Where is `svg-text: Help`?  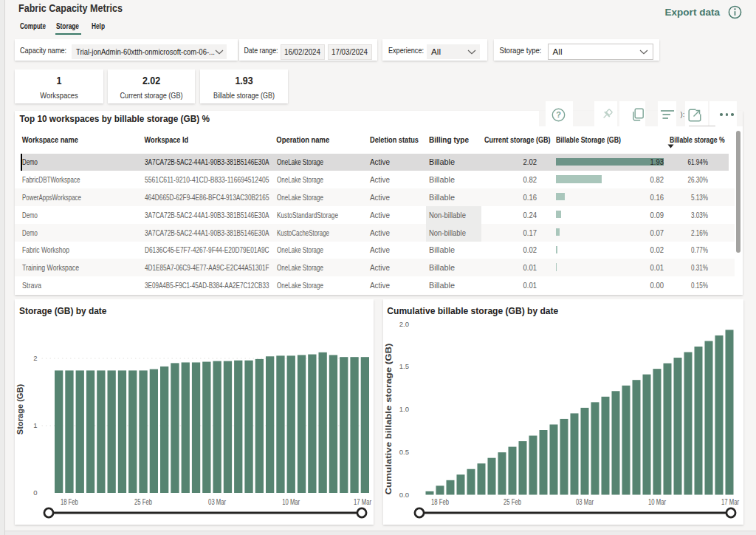 svg-text: Help is located at coordinates (98, 26).